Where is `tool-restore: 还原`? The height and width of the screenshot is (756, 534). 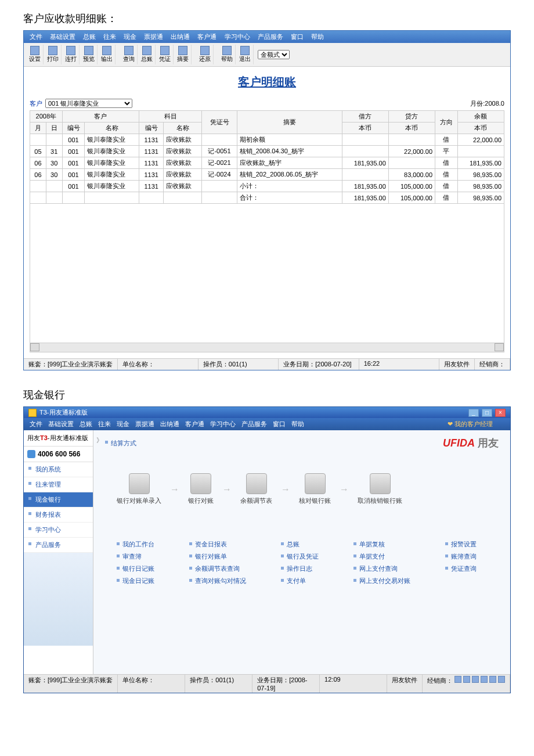 tool-restore: 还原 is located at coordinates (205, 55).